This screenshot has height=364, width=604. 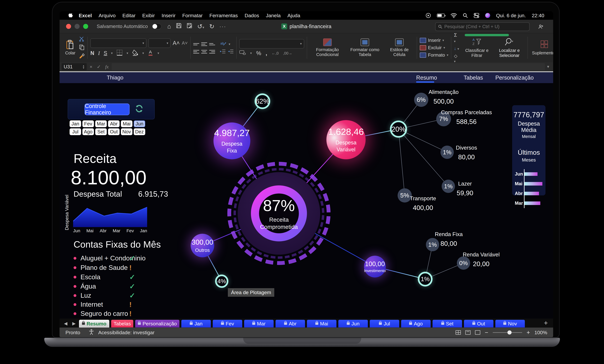 I want to click on sheet-tab-mar: Mar, so click(x=259, y=324).